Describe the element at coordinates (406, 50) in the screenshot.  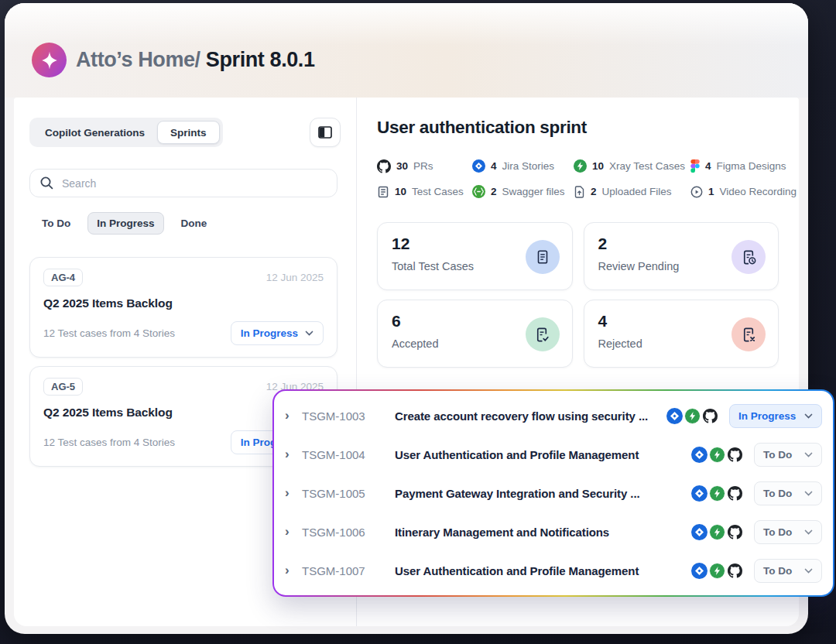
I see `app-header: Atto’s Home/ Sprint 8.0.1` at that location.